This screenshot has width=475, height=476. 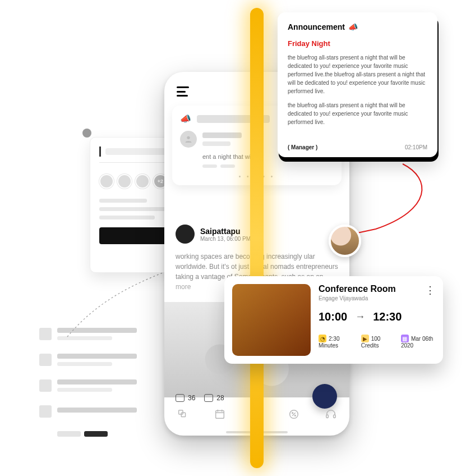 I want to click on text-caret, so click(x=100, y=152).